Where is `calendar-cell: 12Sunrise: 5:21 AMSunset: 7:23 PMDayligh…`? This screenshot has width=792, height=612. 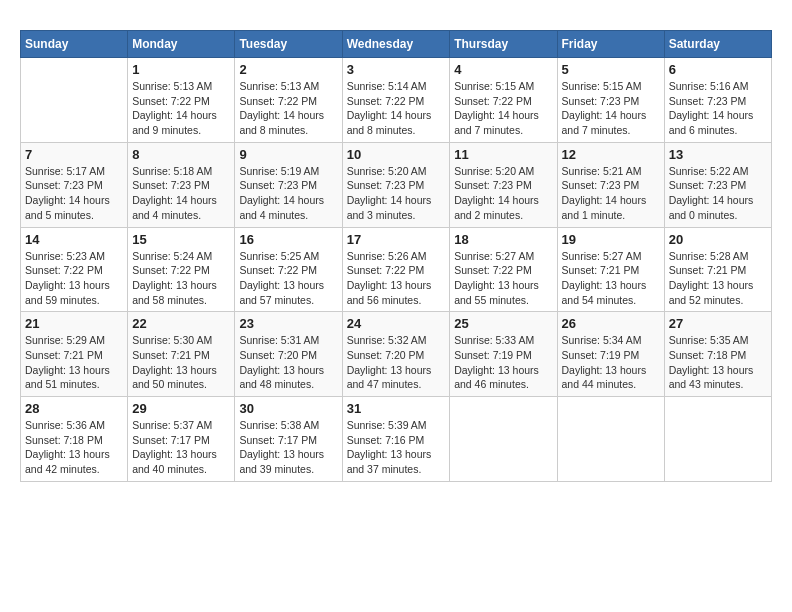
calendar-cell: 12Sunrise: 5:21 AMSunset: 7:23 PMDayligh… is located at coordinates (610, 184).